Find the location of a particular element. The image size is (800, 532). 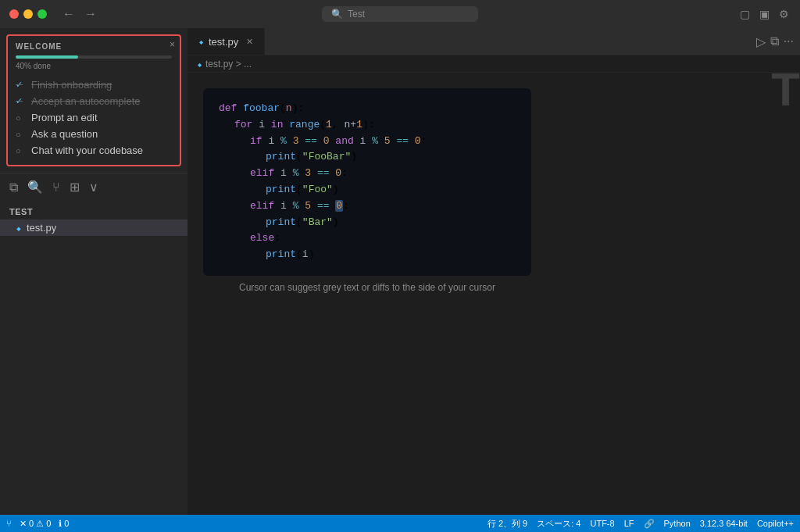

list-item: ⬥ test.py is located at coordinates (94, 228).